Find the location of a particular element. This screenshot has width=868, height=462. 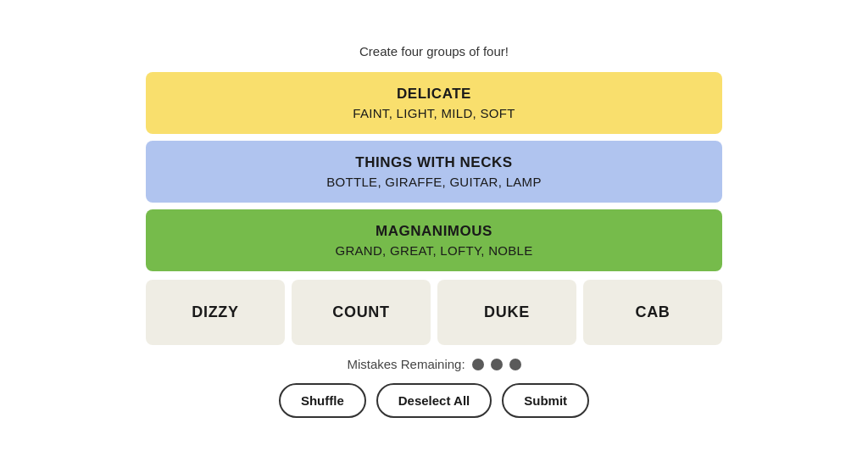

group-title-green: MAGNANIMOUS is located at coordinates (434, 231).